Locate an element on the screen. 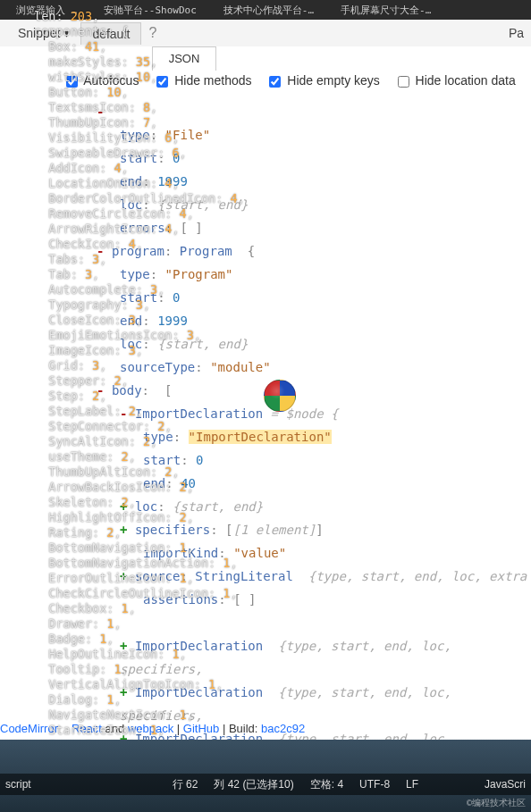  browser-tab: 手机屏幕尺寸大全-… is located at coordinates (386, 11).